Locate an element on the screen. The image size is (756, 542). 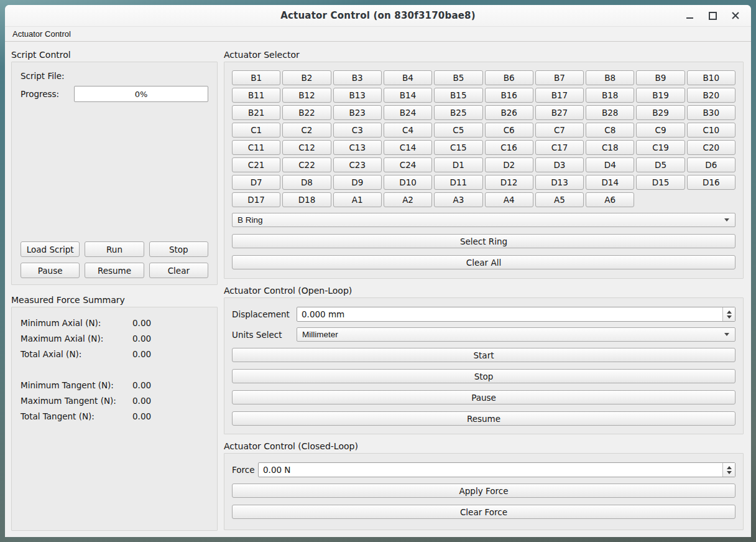
actuator-b25-button: B25 is located at coordinates (458, 113).